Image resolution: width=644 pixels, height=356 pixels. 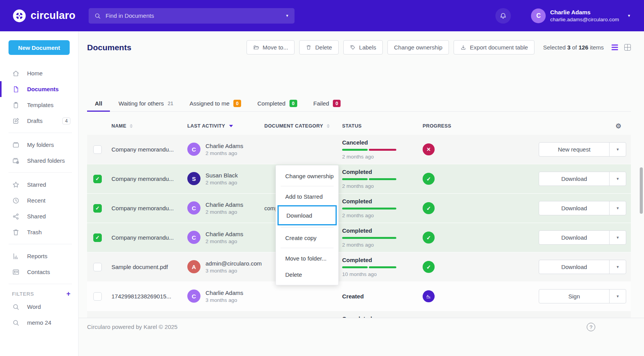 What do you see at coordinates (195, 15) in the screenshot?
I see `search-input` at bounding box center [195, 15].